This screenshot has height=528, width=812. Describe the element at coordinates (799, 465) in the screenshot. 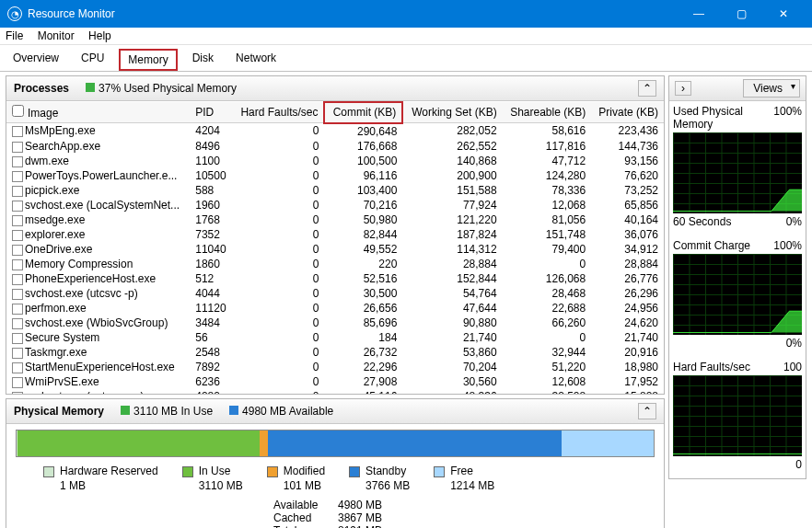

I see `chart-footer-right: 0` at that location.